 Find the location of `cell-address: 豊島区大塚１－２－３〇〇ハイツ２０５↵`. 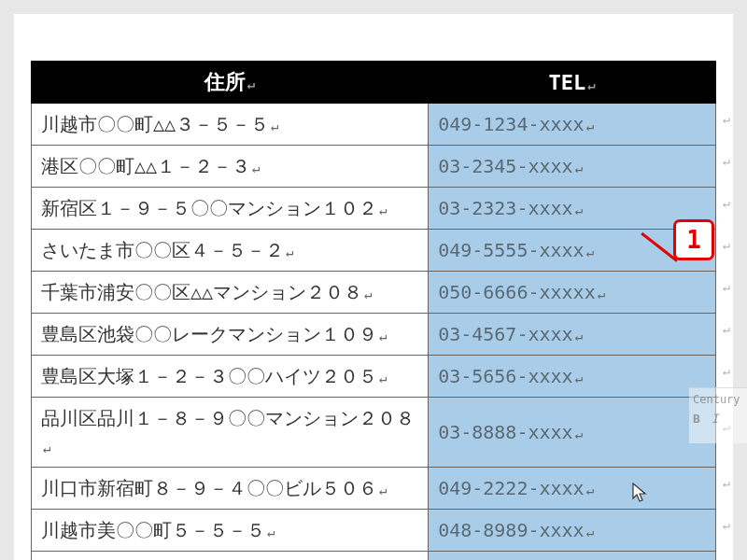

cell-address: 豊島区大塚１－２－３〇〇ハイツ２０５↵ is located at coordinates (230, 377).